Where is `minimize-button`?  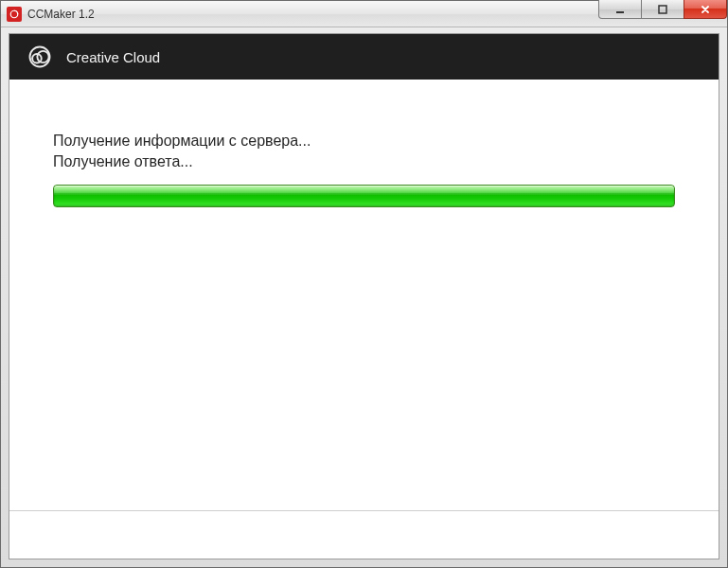
minimize-button is located at coordinates (620, 9).